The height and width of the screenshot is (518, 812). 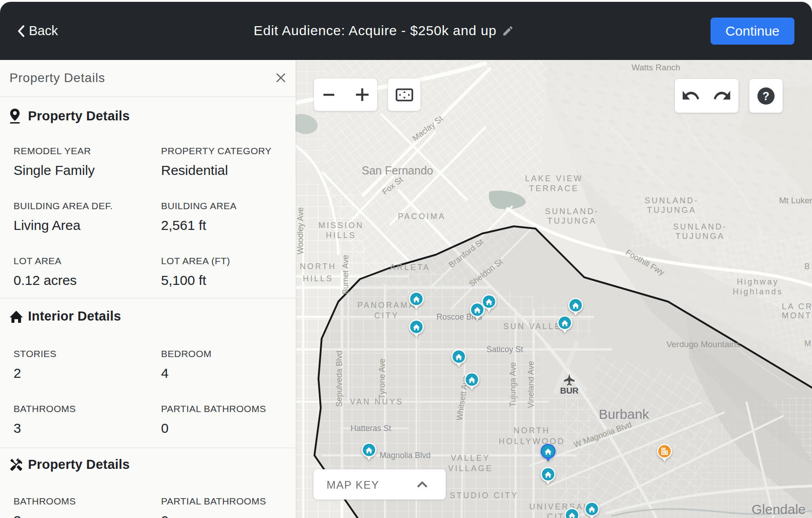 What do you see at coordinates (779, 509) in the screenshot?
I see `svg-text: Glendale` at bounding box center [779, 509].